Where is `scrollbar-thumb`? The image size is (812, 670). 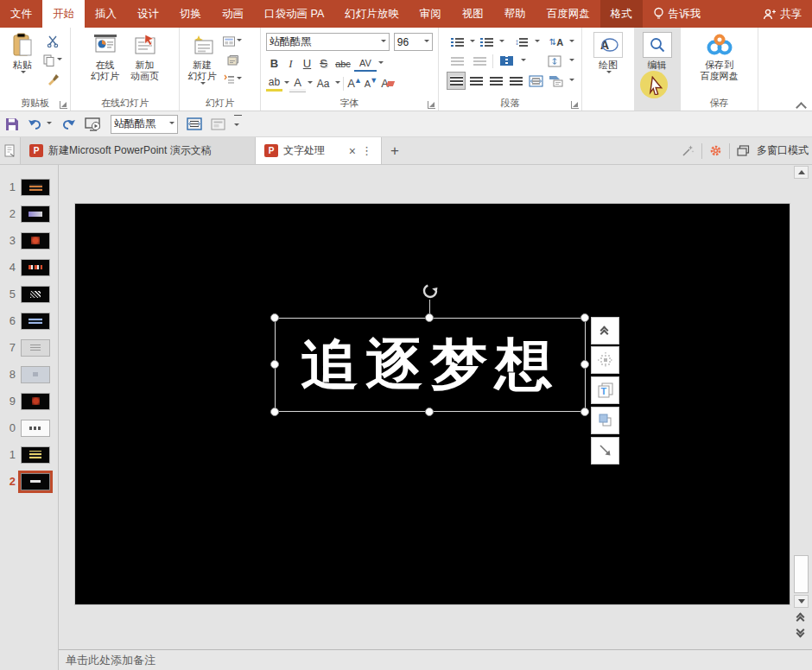
scrollbar-thumb is located at coordinates (802, 574).